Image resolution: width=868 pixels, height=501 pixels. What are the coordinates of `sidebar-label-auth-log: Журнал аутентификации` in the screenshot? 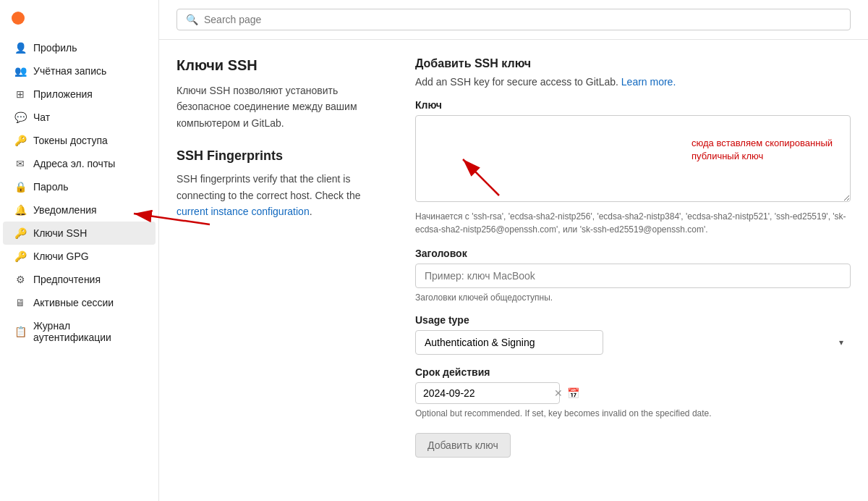 It's located at (88, 332).